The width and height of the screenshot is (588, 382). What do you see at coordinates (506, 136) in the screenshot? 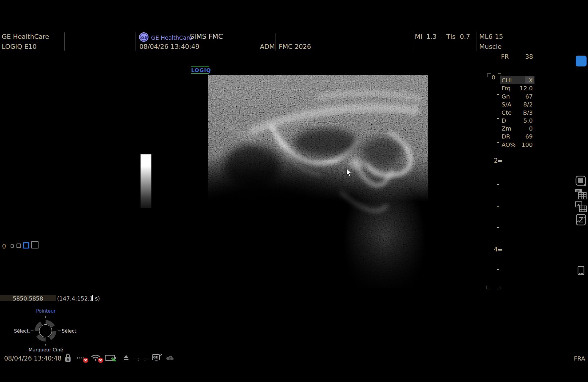
I see `param-label-dr: DR` at bounding box center [506, 136].